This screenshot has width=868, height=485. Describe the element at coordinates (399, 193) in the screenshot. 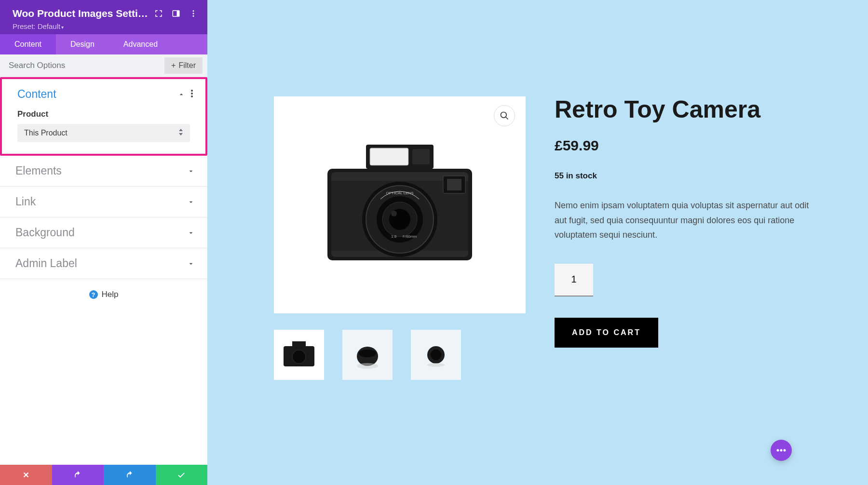

I see `svg-text: OPTICAL LENS` at that location.